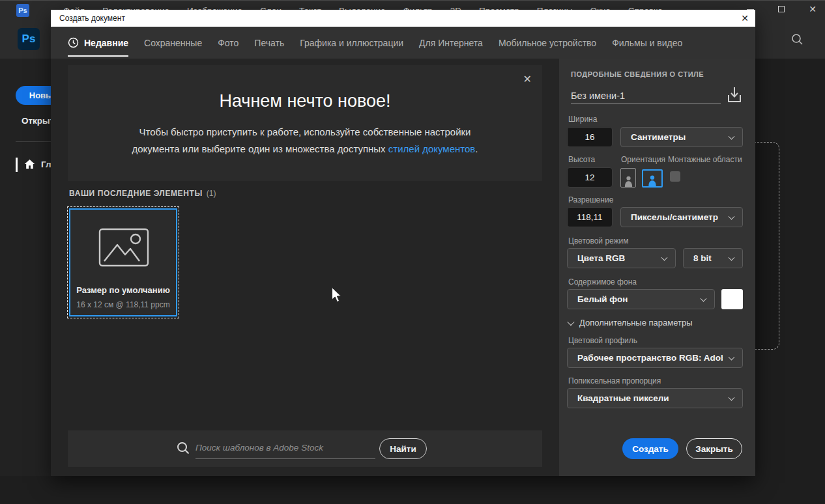 The image size is (825, 504). What do you see at coordinates (123, 290) in the screenshot?
I see `card-title: Размер по умолчанию` at bounding box center [123, 290].